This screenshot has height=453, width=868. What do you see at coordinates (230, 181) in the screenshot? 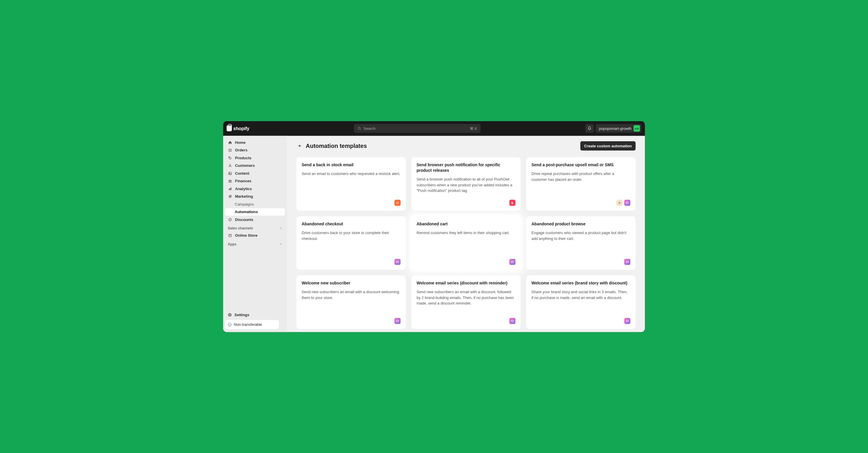
I see `bank-icon` at bounding box center [230, 181].